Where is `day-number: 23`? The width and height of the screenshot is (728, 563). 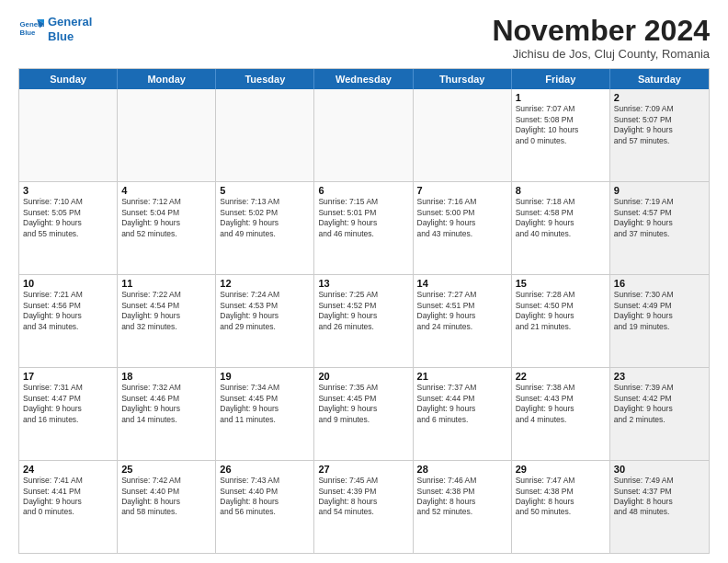 day-number: 23 is located at coordinates (660, 376).